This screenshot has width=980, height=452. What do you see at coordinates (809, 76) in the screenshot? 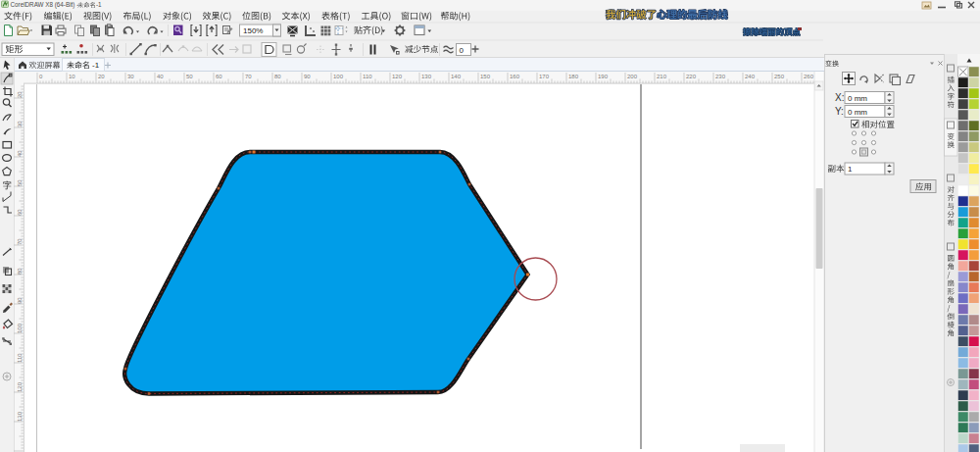
I see `svg-text: 260` at bounding box center [809, 76].